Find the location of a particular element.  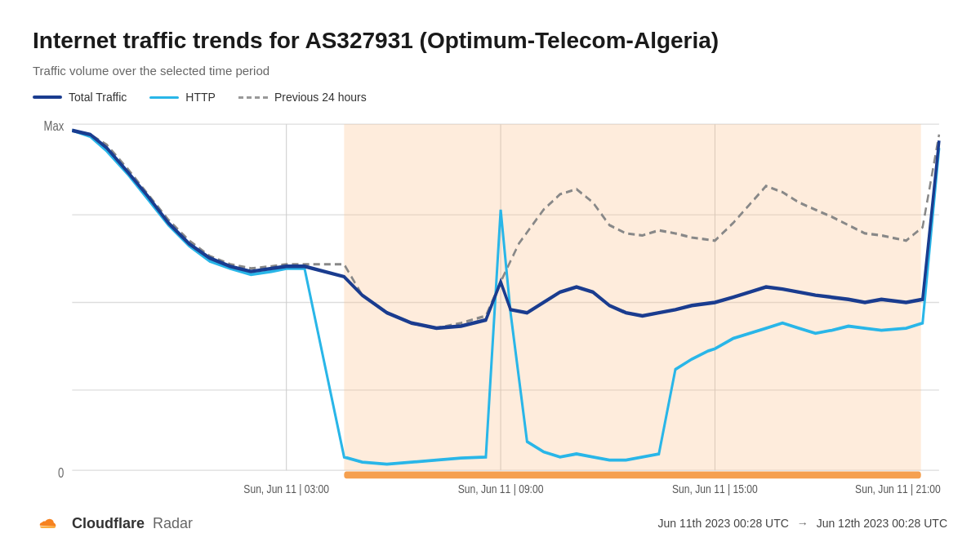

legend-http-label: HTTP is located at coordinates (201, 97).